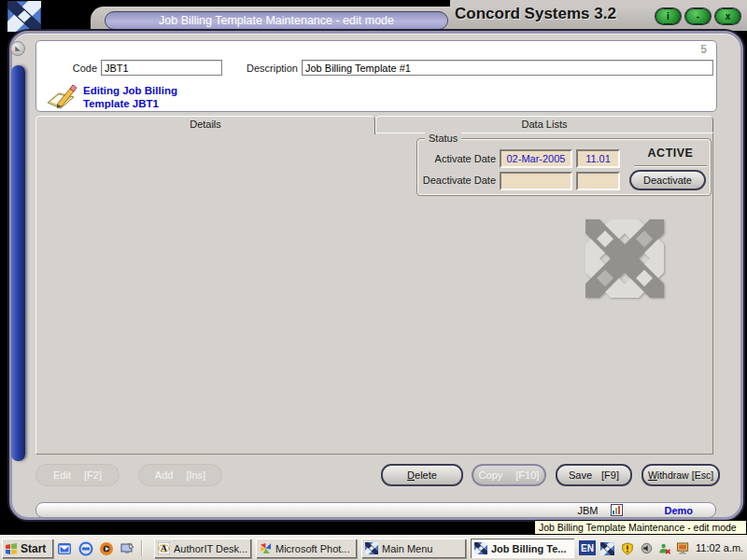  What do you see at coordinates (458, 180) in the screenshot?
I see `deactivate-date-label: Deactivate Date` at bounding box center [458, 180].